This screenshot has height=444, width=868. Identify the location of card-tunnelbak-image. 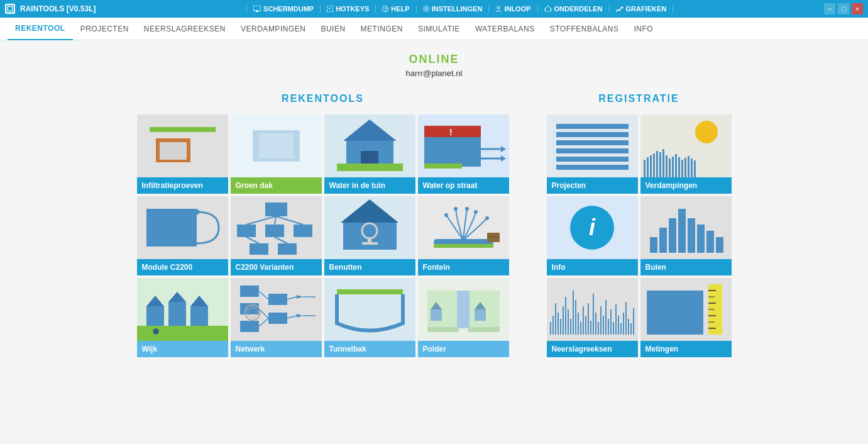
(370, 309).